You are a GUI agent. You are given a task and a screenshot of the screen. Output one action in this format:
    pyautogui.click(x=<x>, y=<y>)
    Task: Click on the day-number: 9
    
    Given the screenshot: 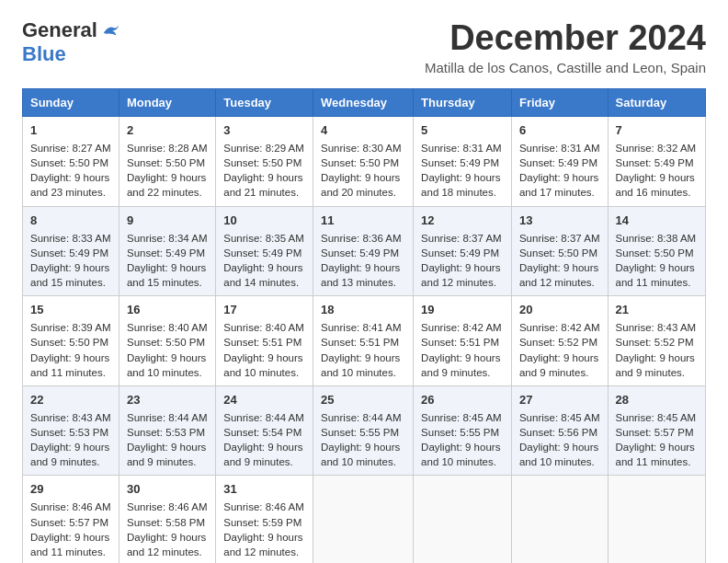 What is the action you would take?
    pyautogui.click(x=167, y=221)
    